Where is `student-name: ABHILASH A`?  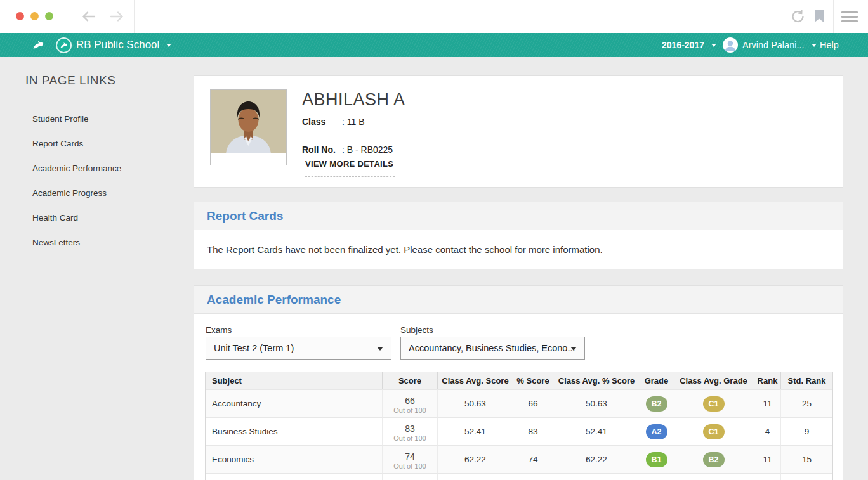 student-name: ABHILASH A is located at coordinates (354, 100).